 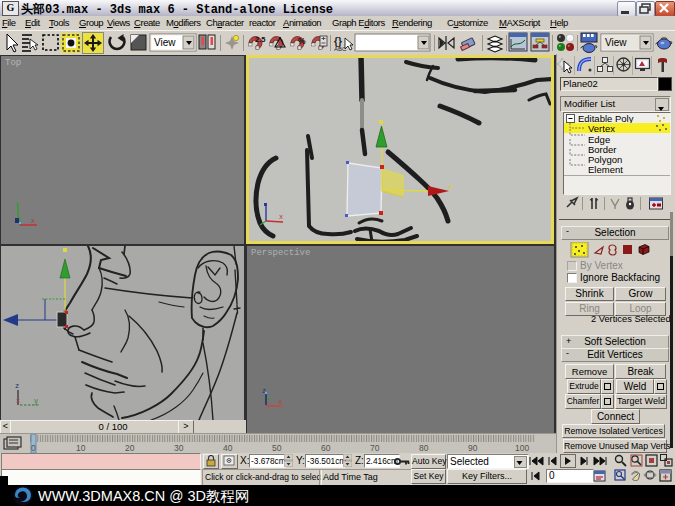 I want to click on svg-text: 50, so click(x=277, y=448).